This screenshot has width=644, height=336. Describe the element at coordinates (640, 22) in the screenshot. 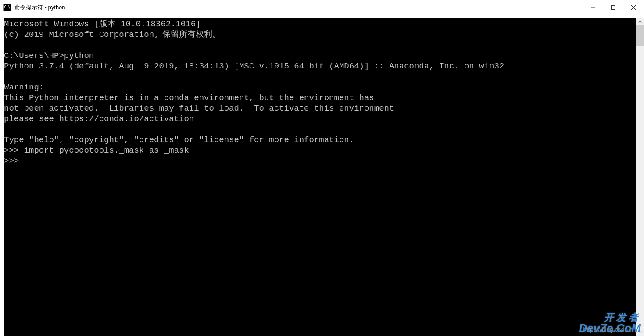

I see `chevron-up-icon` at that location.